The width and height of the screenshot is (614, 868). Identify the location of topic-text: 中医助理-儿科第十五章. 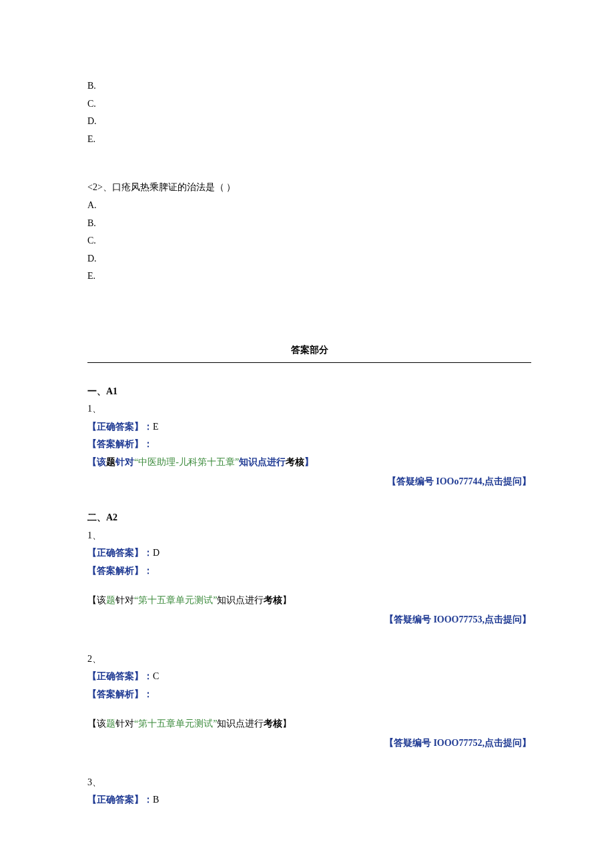
(187, 462).